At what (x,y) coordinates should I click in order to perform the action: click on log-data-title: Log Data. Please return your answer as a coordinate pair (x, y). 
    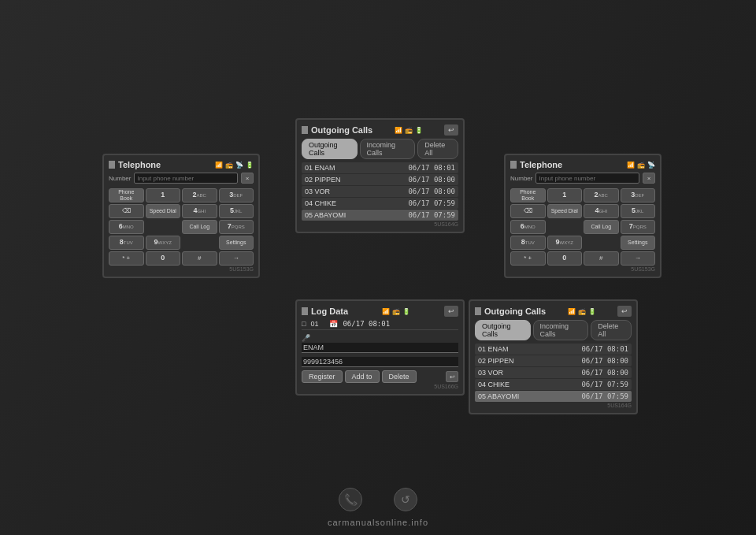
    Looking at the image, I should click on (324, 311).